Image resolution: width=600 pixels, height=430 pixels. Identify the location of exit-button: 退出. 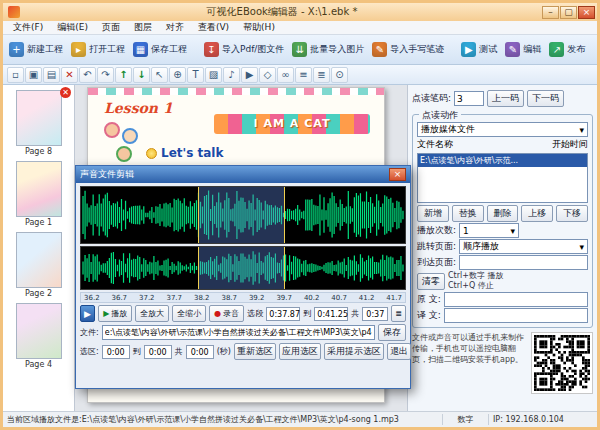
(399, 352).